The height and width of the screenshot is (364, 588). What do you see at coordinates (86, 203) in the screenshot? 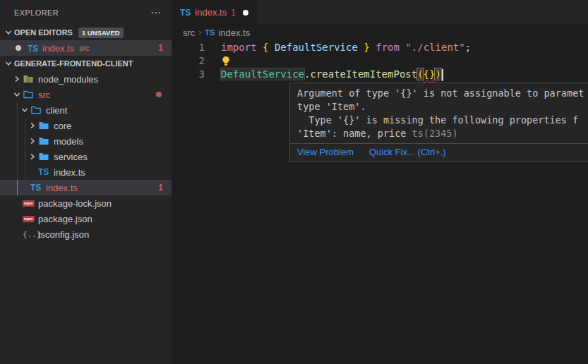
I see `tree-item-package-lock-json: npmpackage-lock.json` at bounding box center [86, 203].